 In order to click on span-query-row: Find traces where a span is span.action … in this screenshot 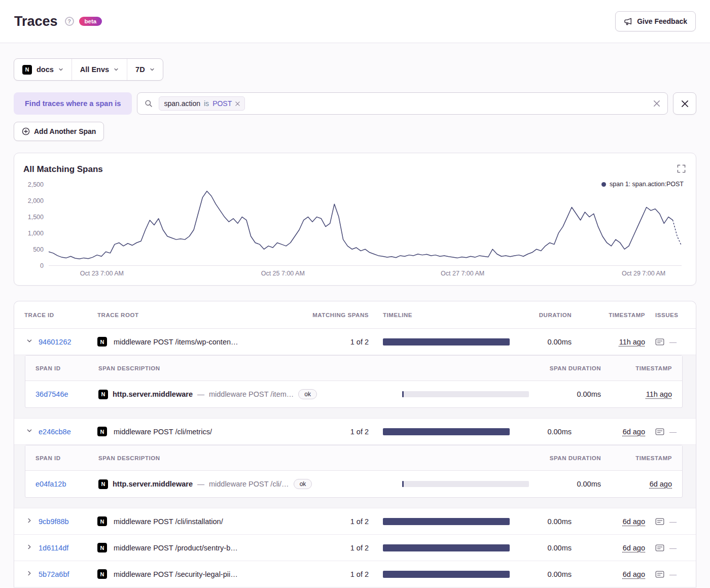, I will do `click(355, 103)`.